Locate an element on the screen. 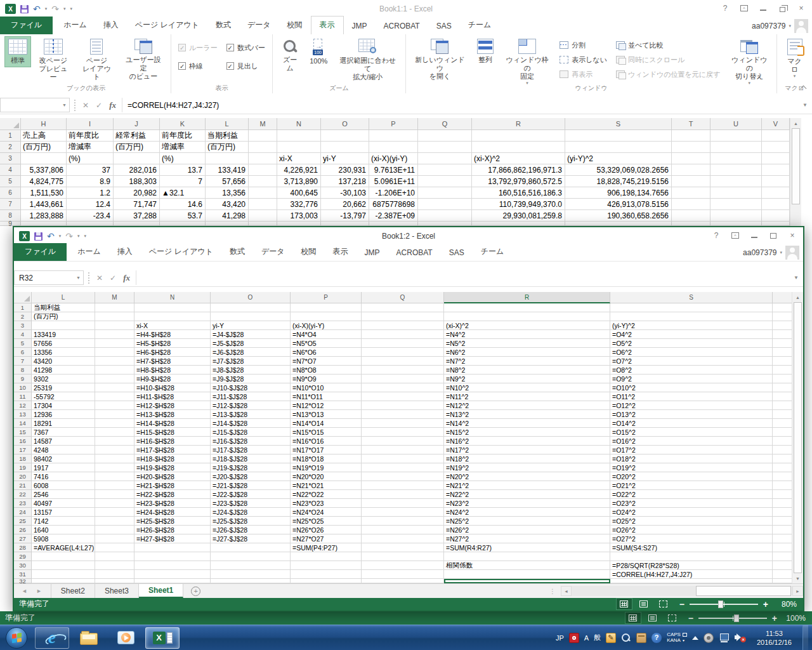 Image resolution: width=812 pixels, height=650 pixels. cell-pad19 is located at coordinates (783, 468).